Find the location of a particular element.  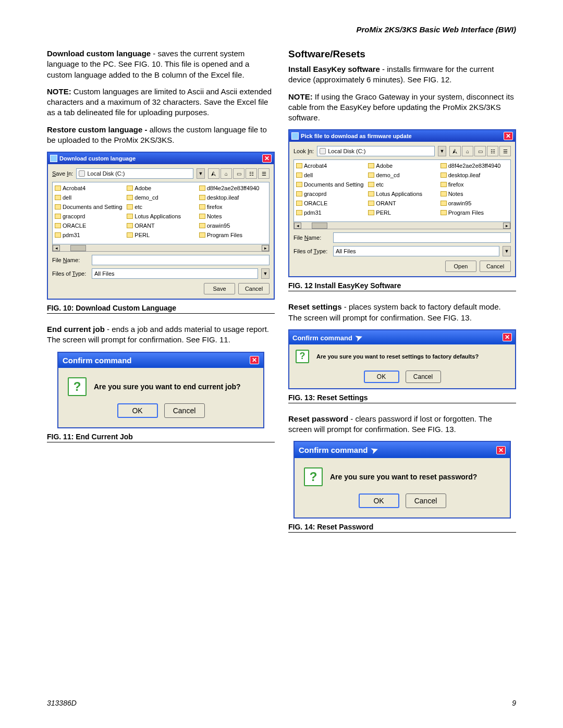

fig14-titlebar: Confirm command➤✕ is located at coordinates (402, 450).